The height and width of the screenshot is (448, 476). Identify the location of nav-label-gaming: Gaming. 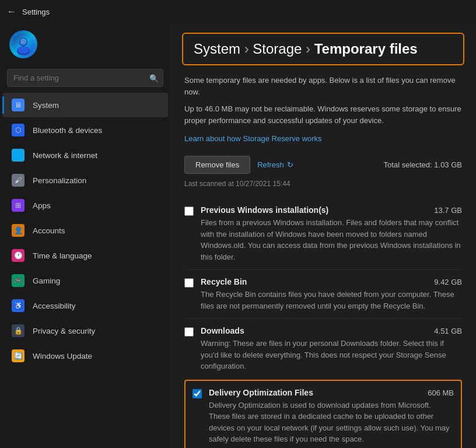
(47, 281).